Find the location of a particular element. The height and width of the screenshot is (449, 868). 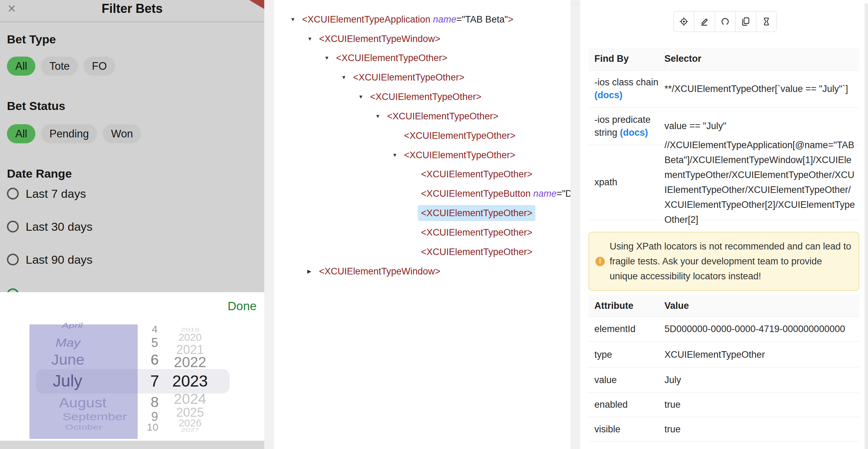

xml-tag: <XCUIElementTypeWindow> is located at coordinates (380, 39).